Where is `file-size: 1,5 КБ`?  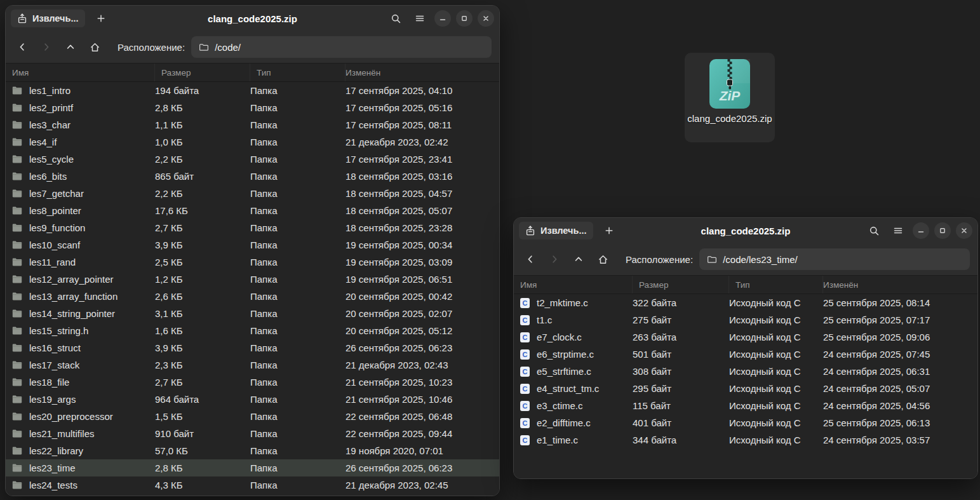 file-size: 1,5 КБ is located at coordinates (203, 417).